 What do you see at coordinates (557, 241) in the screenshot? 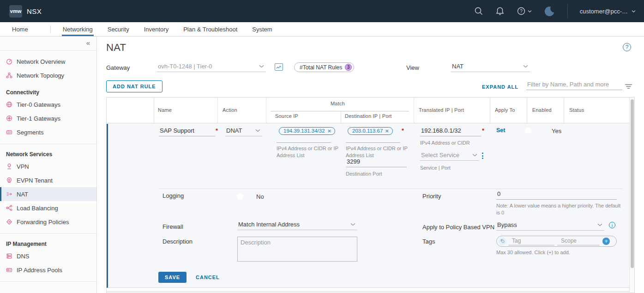
I see `tags-editor: +` at bounding box center [557, 241].